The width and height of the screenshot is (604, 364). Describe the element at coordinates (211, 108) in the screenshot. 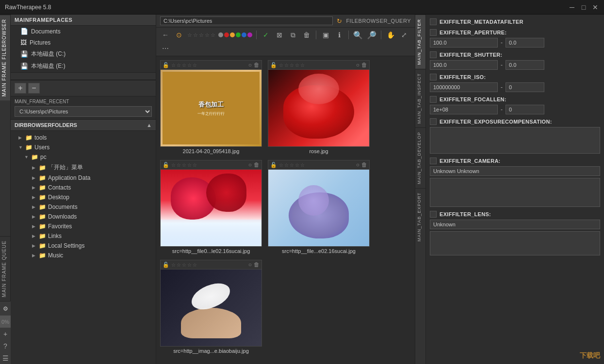

I see `thumb-1-img: 香包加工 一年之行行行行` at that location.